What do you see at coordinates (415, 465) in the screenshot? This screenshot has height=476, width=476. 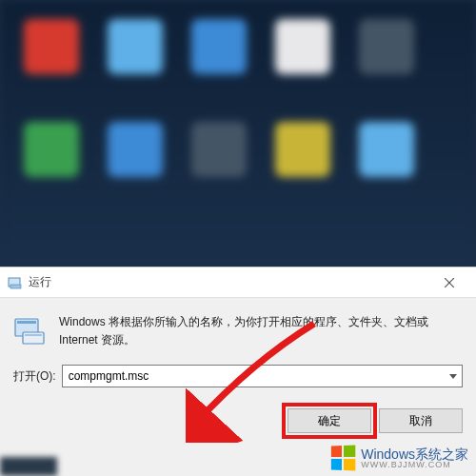 I see `watermark-url: WWW.BJJMW.COM` at bounding box center [415, 465].